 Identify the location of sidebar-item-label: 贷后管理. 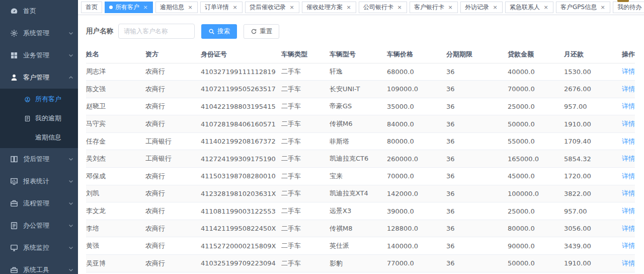
(45, 159).